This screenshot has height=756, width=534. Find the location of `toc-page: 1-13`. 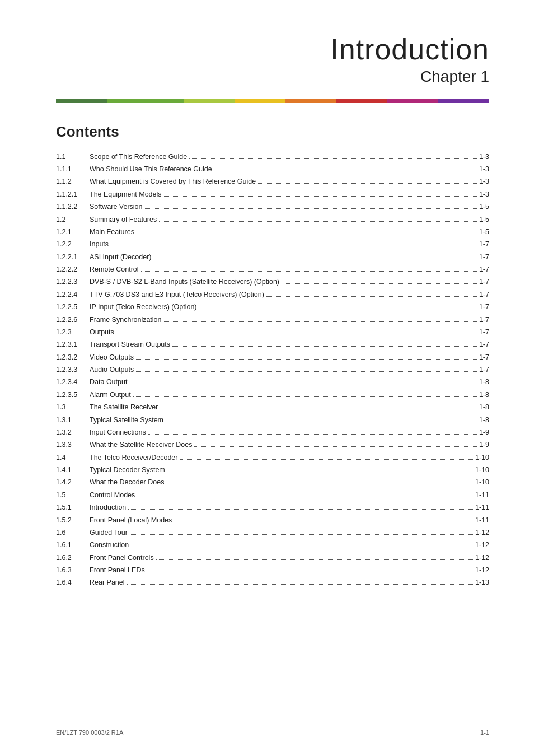

toc-page: 1-13 is located at coordinates (483, 582).